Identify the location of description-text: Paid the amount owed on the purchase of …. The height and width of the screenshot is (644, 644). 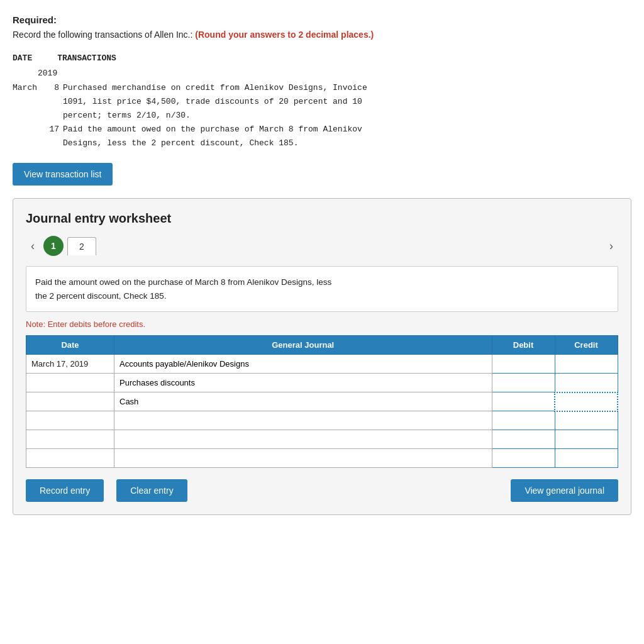
(184, 289).